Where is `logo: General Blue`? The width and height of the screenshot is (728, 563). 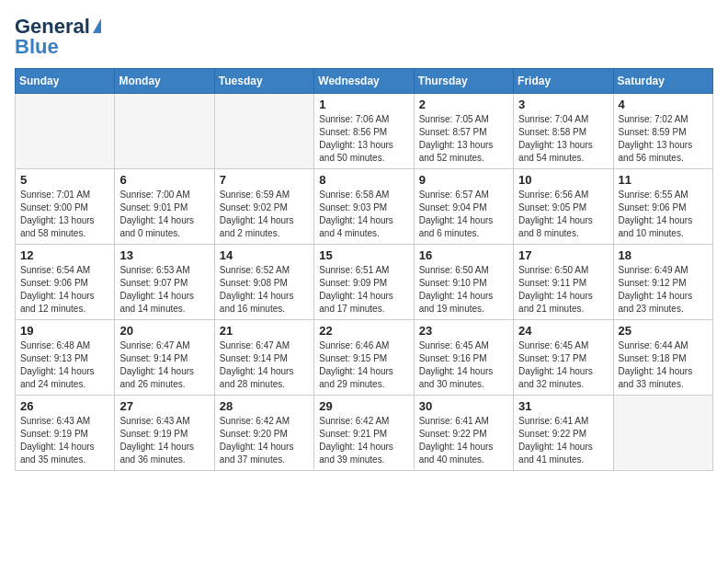
logo: General Blue is located at coordinates (58, 37).